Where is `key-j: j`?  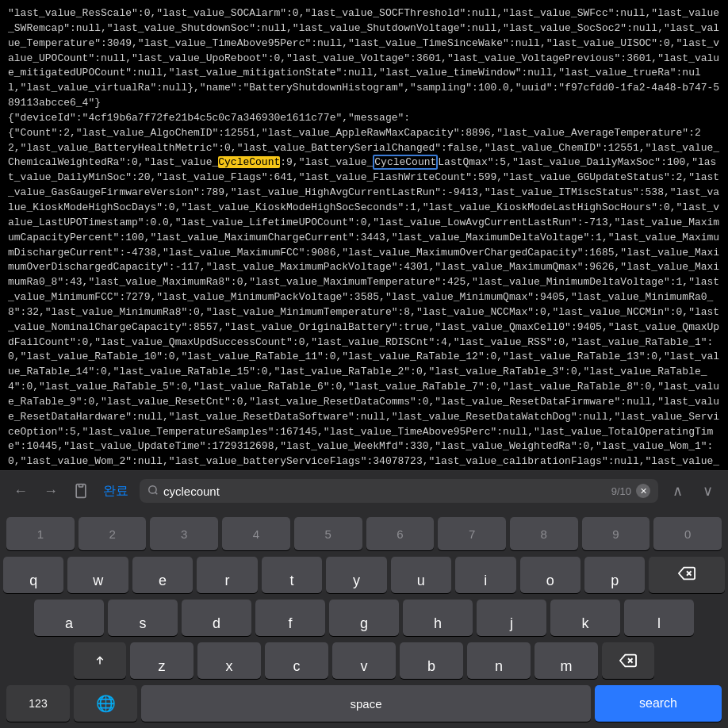
key-j: j is located at coordinates (512, 618).